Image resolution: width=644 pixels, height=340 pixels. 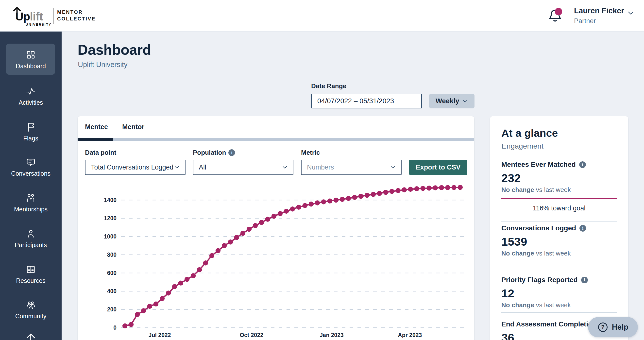 What do you see at coordinates (556, 16) in the screenshot?
I see `notifications-bell-button` at bounding box center [556, 16].